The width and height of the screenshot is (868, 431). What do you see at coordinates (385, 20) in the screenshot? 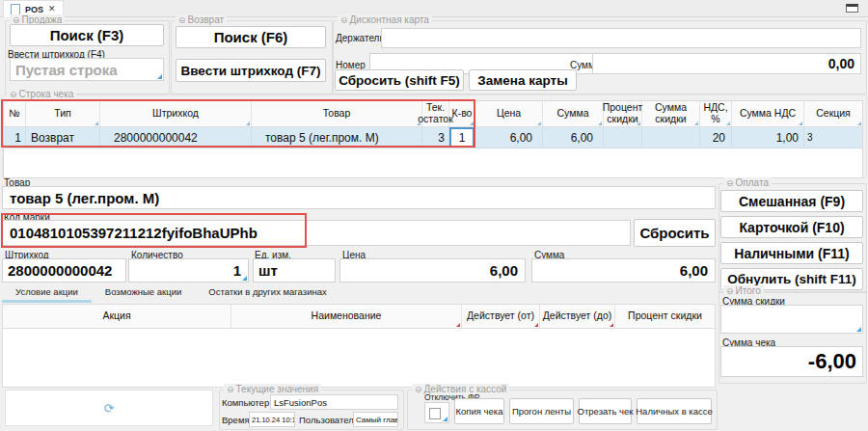
I see `discount-card-group-label: ⊖ Дисконтная карта` at bounding box center [385, 20].